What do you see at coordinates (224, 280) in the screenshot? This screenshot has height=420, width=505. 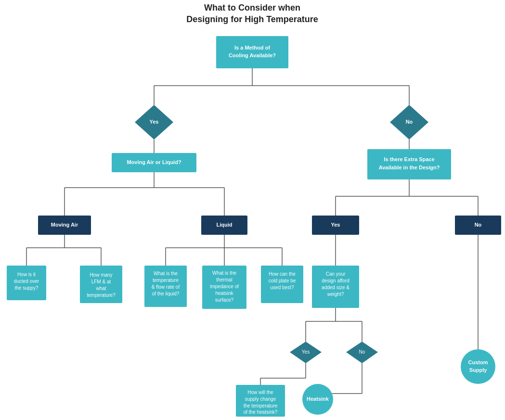 I see `svg-text: thermal` at bounding box center [224, 280].